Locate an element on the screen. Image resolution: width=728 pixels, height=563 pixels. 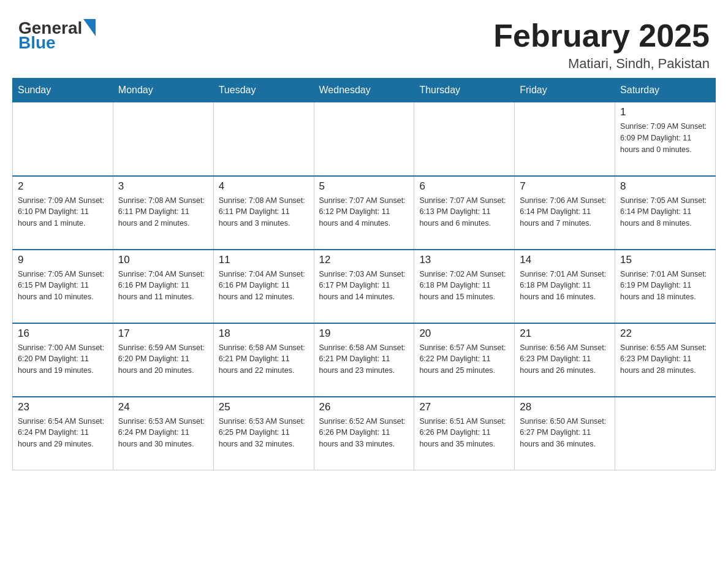
calendar-cell-w3-d3: 12Sunrise: 7:03 AM Sunset: 6:17 PM Dayli… is located at coordinates (364, 286).